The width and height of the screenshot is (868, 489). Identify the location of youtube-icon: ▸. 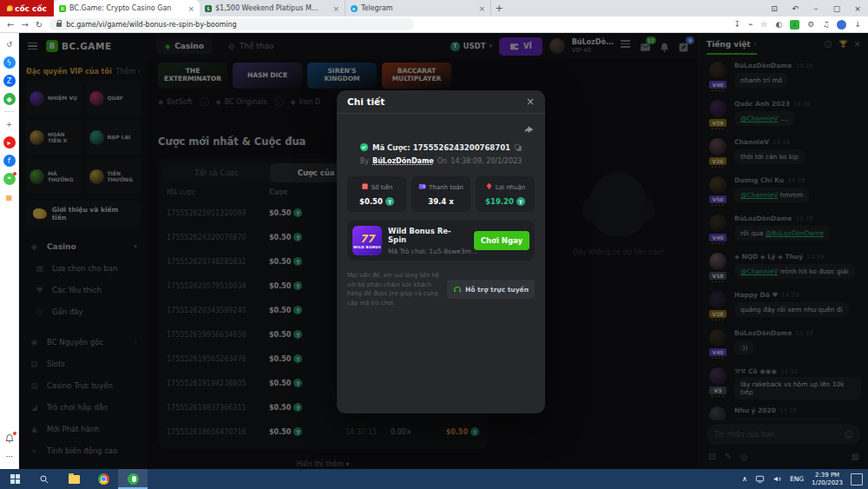
(10, 142).